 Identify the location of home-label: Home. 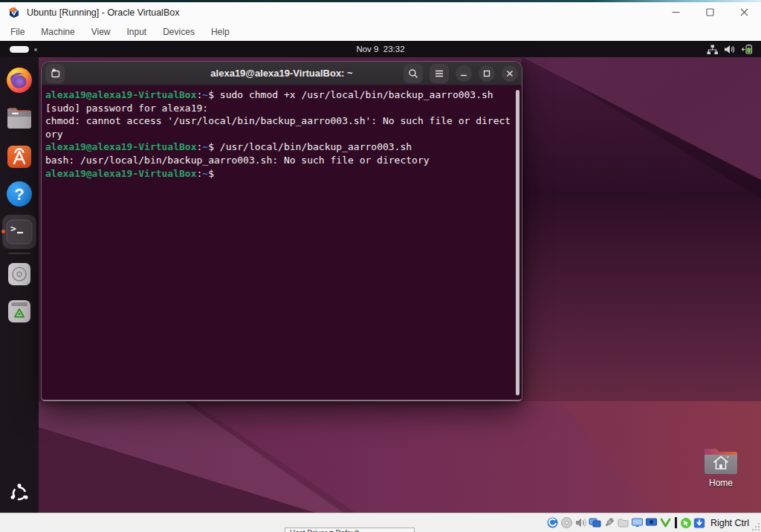
(721, 483).